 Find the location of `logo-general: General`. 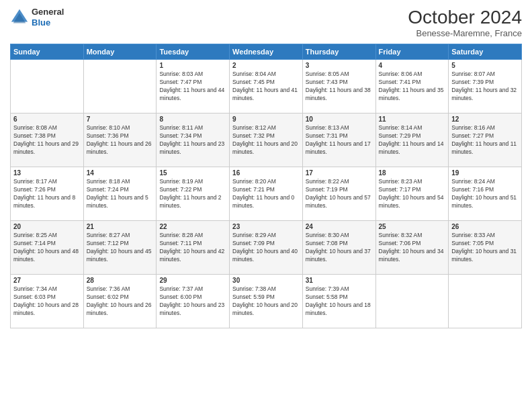

logo-general: General is located at coordinates (48, 12).